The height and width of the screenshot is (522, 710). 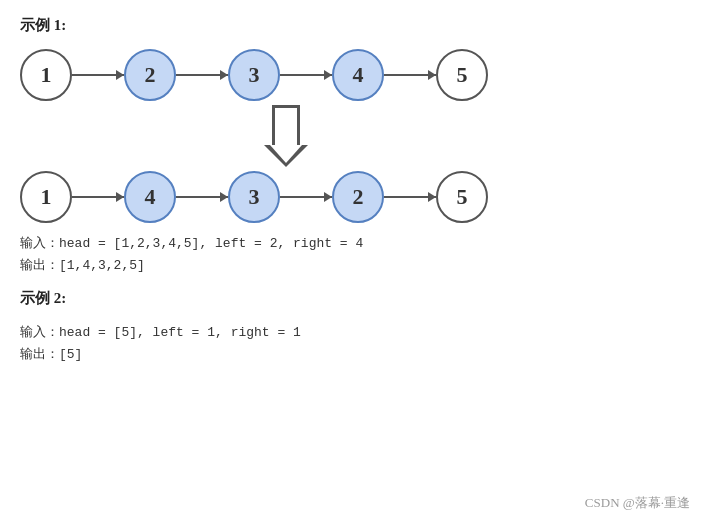 I want to click on watermark: CSDN @落幕·重逢, so click(x=638, y=503).